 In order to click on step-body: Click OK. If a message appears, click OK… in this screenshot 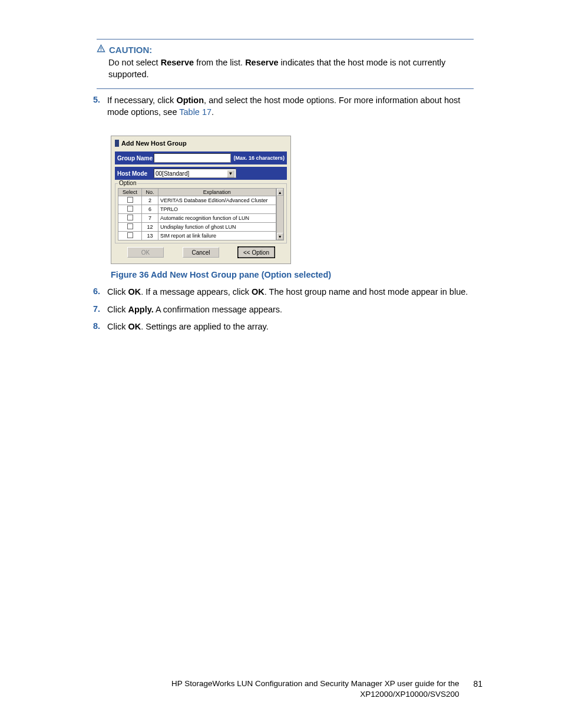, I will do `click(290, 292)`.